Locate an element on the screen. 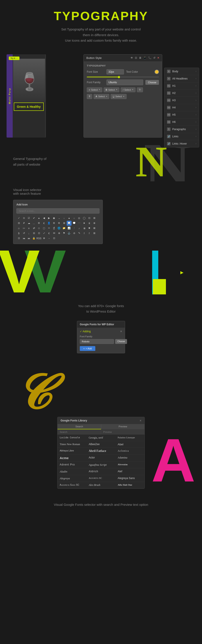 The image size is (202, 644). gfont-choose-button: Choose is located at coordinates (121, 342).